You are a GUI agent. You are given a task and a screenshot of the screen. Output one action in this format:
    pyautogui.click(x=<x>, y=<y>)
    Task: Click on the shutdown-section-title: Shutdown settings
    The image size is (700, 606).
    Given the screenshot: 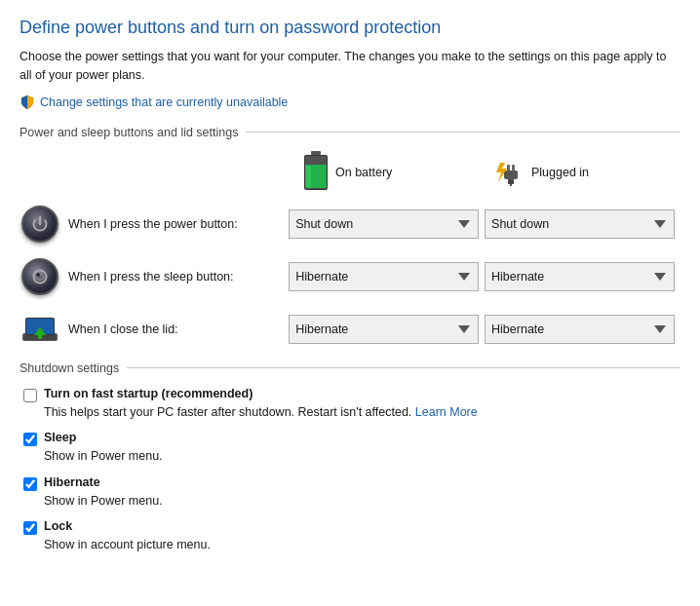 What is the action you would take?
    pyautogui.click(x=73, y=368)
    